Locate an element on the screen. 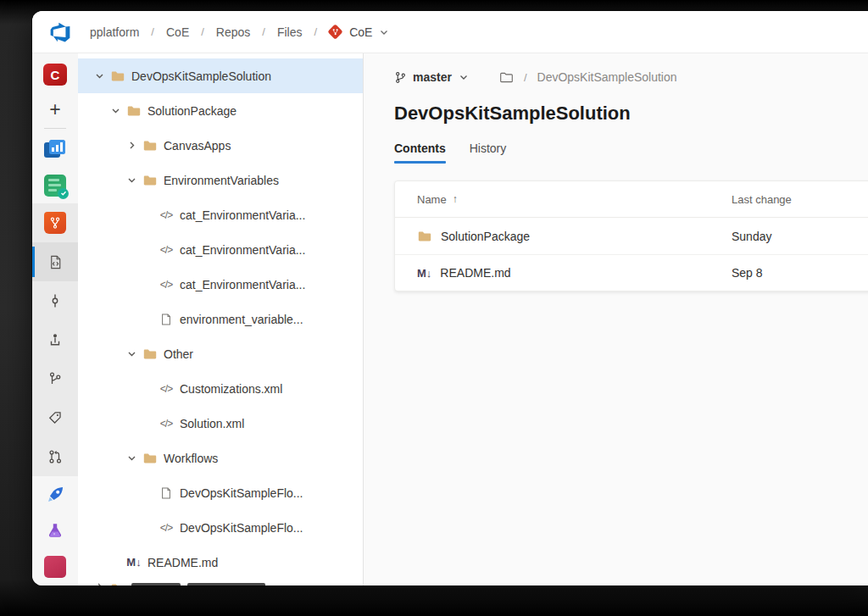 The width and height of the screenshot is (868, 616). root-folder-icon is located at coordinates (507, 78).